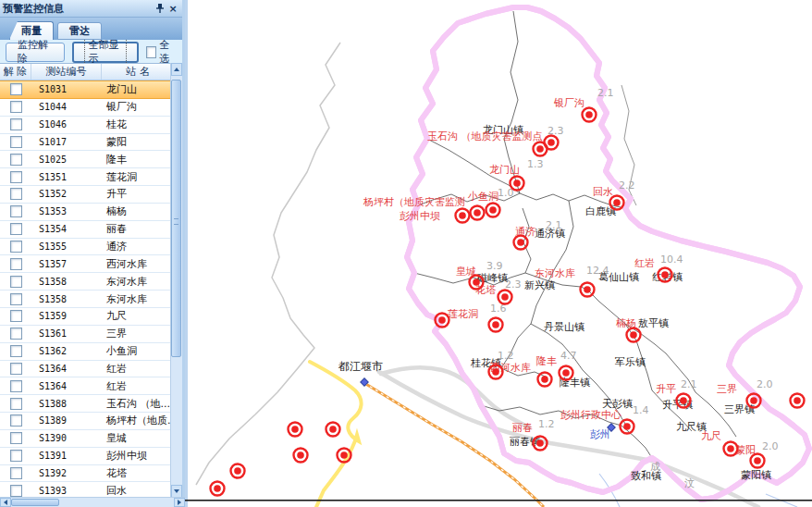 The height and width of the screenshot is (507, 812). Describe the element at coordinates (138, 72) in the screenshot. I see `col-station-name: 站 名` at that location.